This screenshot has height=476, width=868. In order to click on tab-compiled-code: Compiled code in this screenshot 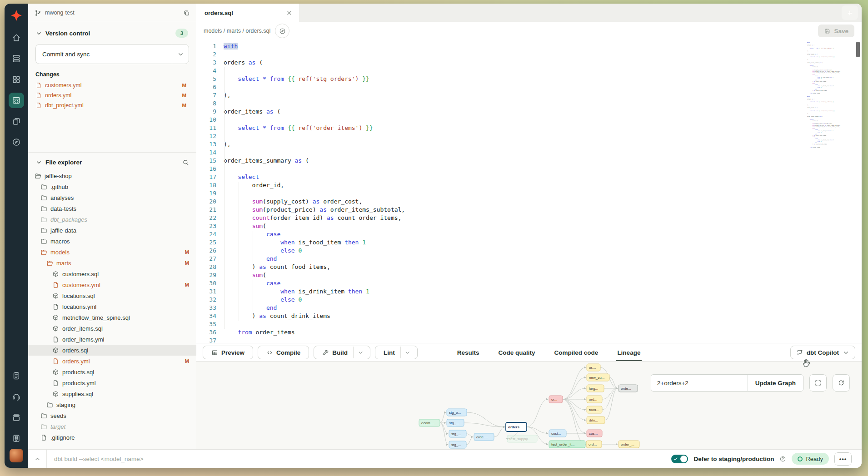, I will do `click(576, 352)`.